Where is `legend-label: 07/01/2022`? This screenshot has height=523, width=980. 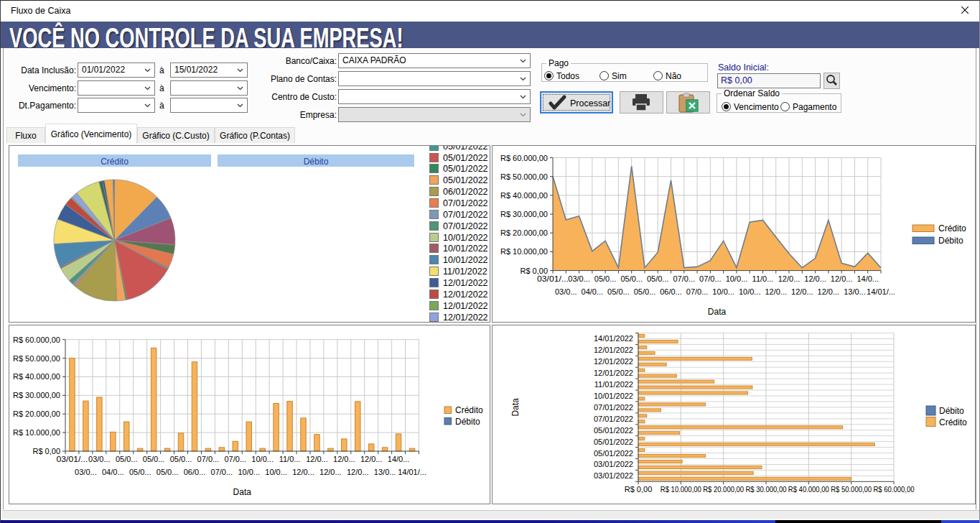 legend-label: 07/01/2022 is located at coordinates (465, 203).